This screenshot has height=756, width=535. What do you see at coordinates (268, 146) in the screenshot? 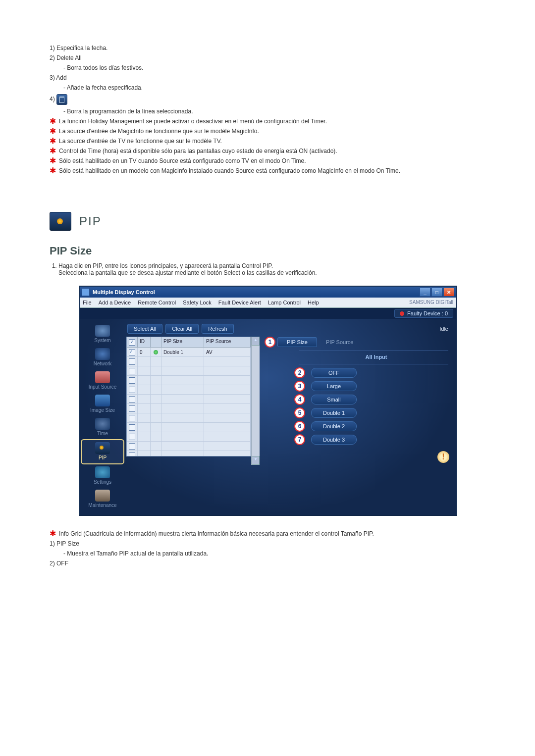
I see `star-notes: ✱La función Holiday Management se puede …` at bounding box center [268, 146].